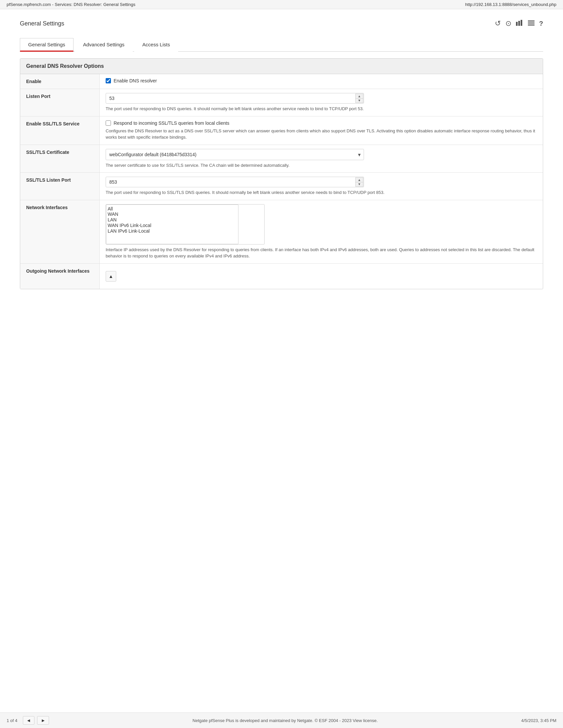 This screenshot has width=563, height=728. What do you see at coordinates (235, 98) in the screenshot?
I see `listen-port-wrapper: ▲ ▼` at bounding box center [235, 98].